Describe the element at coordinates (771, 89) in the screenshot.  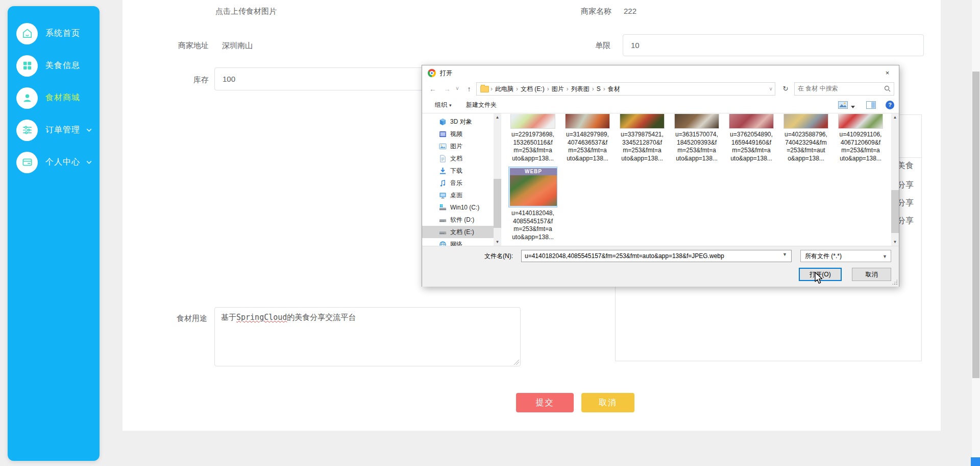
I see `address-dropdown-icon: ˅` at that location.